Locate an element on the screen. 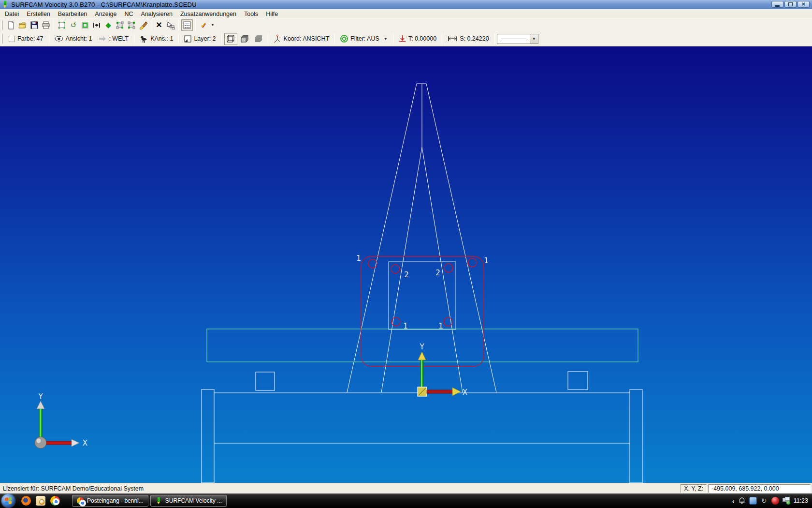 This screenshot has width=812, height=508. zoom-extents-icon is located at coordinates (62, 25).